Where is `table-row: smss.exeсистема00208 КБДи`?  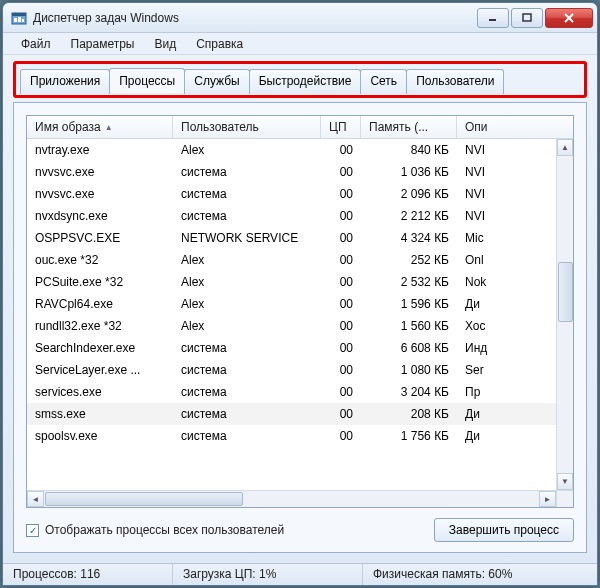
table-row: smss.exeсистема00208 КБДи is located at coordinates (300, 414).